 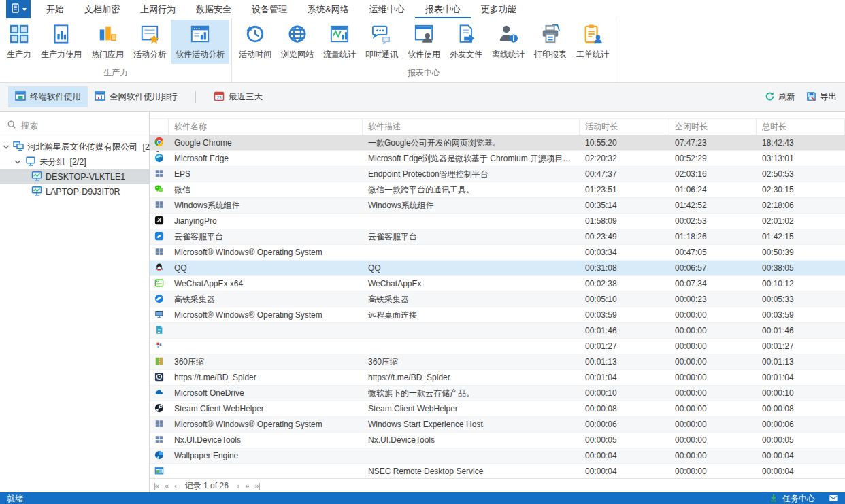 I want to click on table-row: Google Chrome一款Google公司开发的网页浏览器。10:55:20…, so click(x=497, y=143).